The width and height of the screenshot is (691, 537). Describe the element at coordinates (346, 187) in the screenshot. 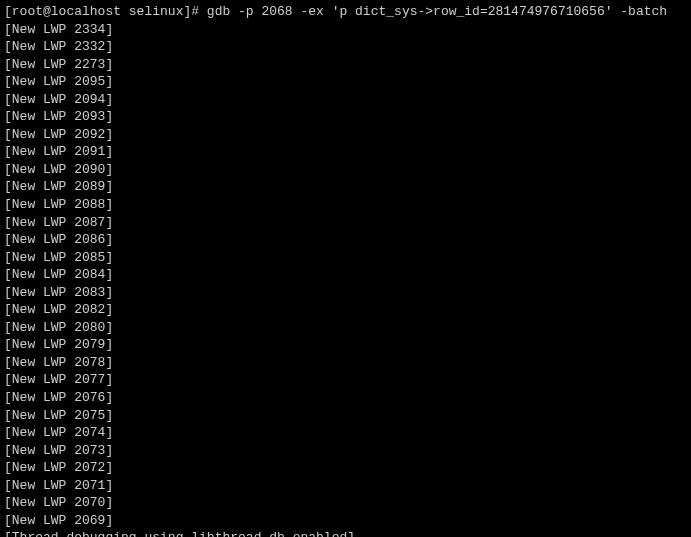

I see `lwp-line: [New LWP 2089]` at that location.